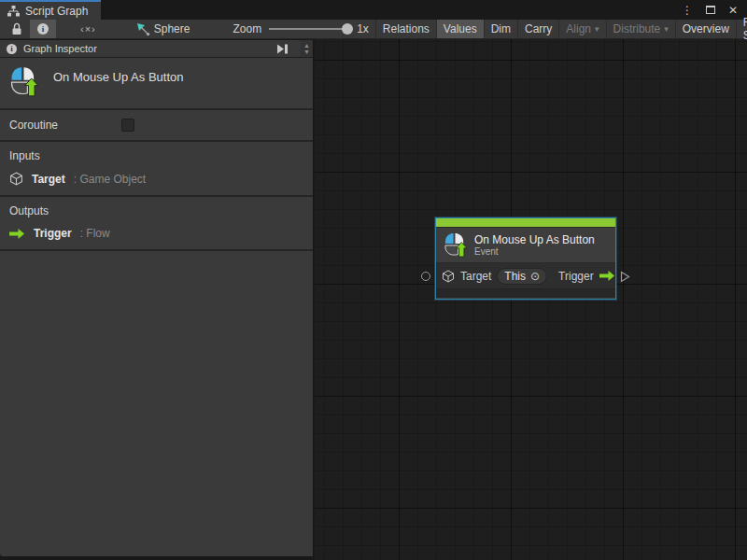  What do you see at coordinates (405, 29) in the screenshot?
I see `toolbar-button-relations: Relations` at bounding box center [405, 29].